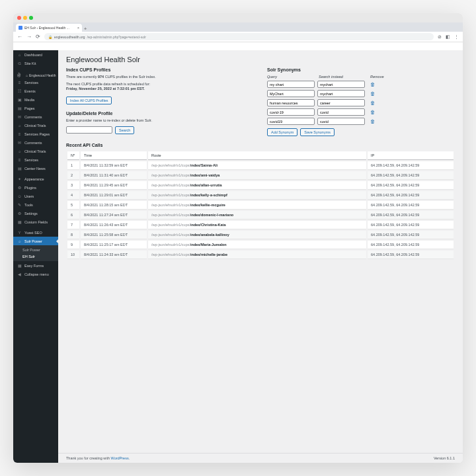 The width and height of the screenshot is (476, 476). What do you see at coordinates (124, 130) in the screenshot?
I see `search-button: Search` at bounding box center [124, 130].